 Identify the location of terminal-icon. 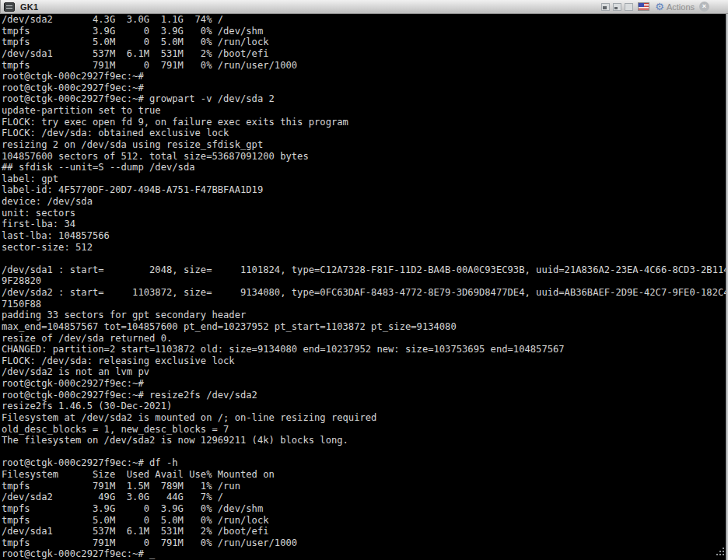
(9, 7).